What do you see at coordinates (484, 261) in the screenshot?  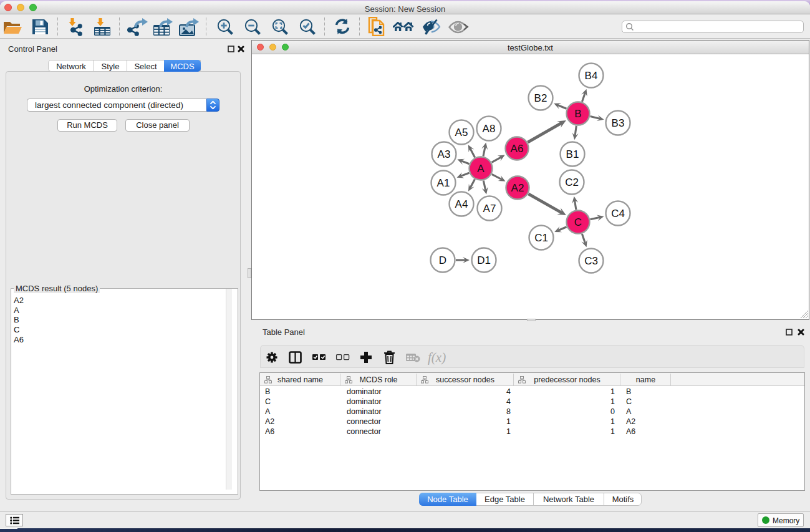 I see `svg-text: D1` at bounding box center [484, 261].